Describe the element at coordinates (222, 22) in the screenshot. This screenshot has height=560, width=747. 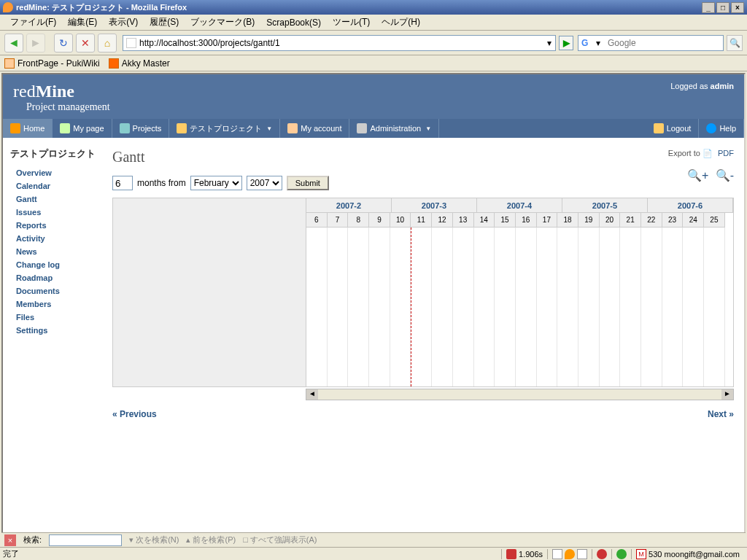
I see `menu-bookmarks: ブックマーク(B)` at that location.